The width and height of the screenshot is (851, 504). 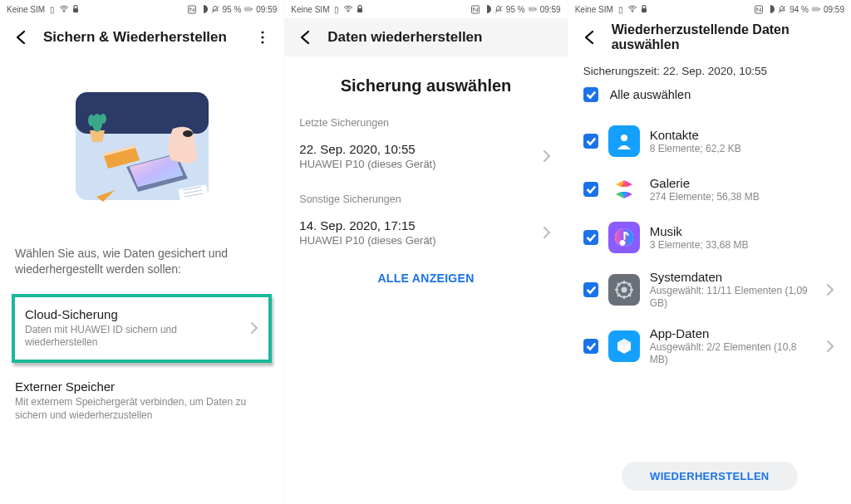 What do you see at coordinates (141, 329) in the screenshot?
I see `cloud-backup-option: Cloud-Sicherung Daten mit HUAWEI ID sich…` at bounding box center [141, 329].